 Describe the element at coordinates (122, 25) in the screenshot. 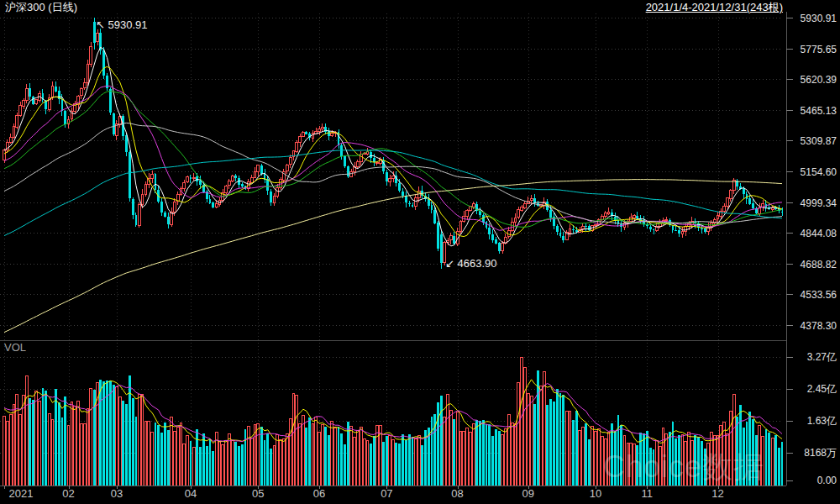

I see `high-annotation: ↖ 5930.91` at that location.